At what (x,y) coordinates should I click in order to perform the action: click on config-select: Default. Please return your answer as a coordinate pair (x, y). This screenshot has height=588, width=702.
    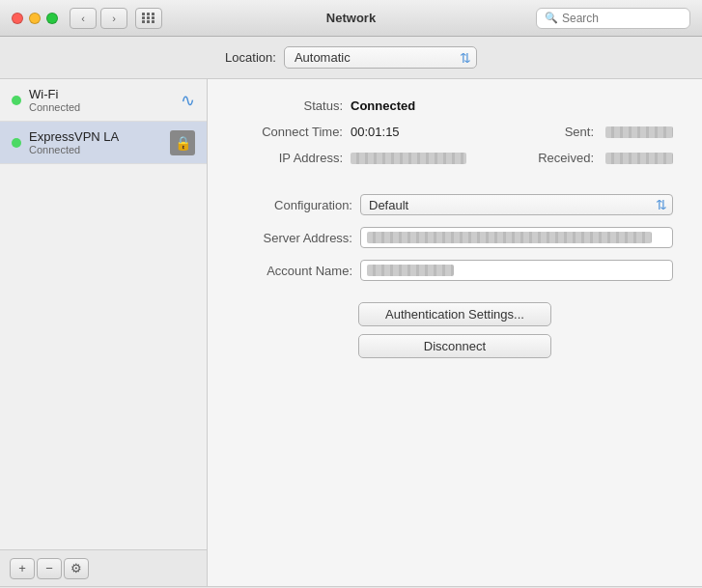
    Looking at the image, I should click on (517, 205).